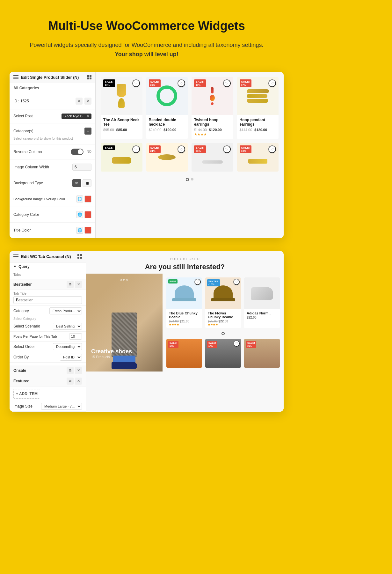 The height and width of the screenshot is (574, 392). Describe the element at coordinates (53, 155) in the screenshot. I see `sidebar-panel-1: Edit Single Product Slider (N) All Categ…` at that location.